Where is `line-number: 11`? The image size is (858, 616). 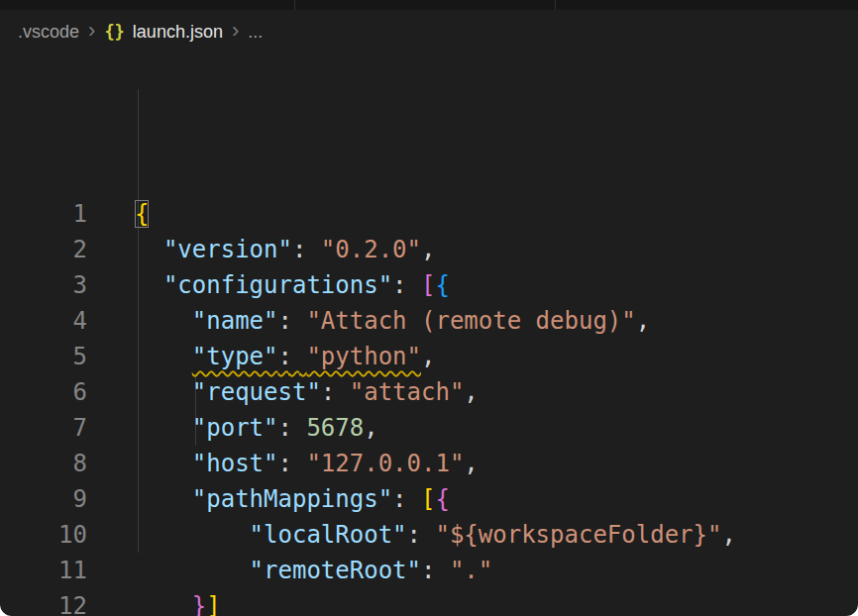
line-number: 11 is located at coordinates (44, 570).